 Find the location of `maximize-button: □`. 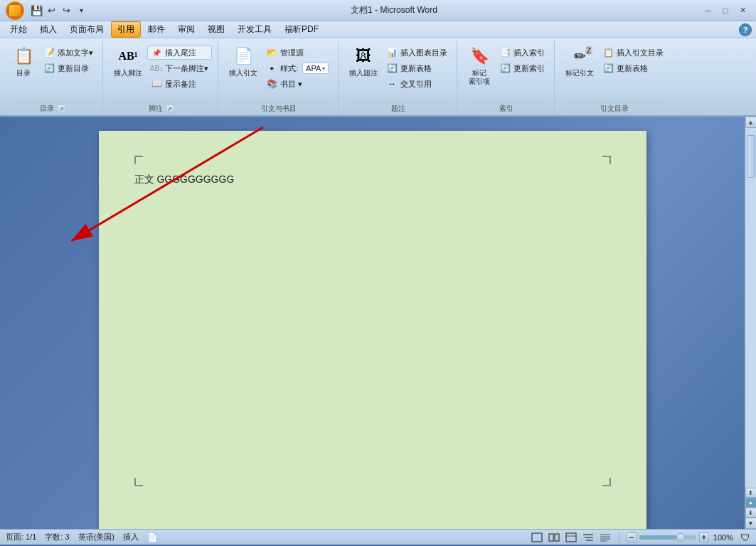

maximize-button: □ is located at coordinates (725, 11).